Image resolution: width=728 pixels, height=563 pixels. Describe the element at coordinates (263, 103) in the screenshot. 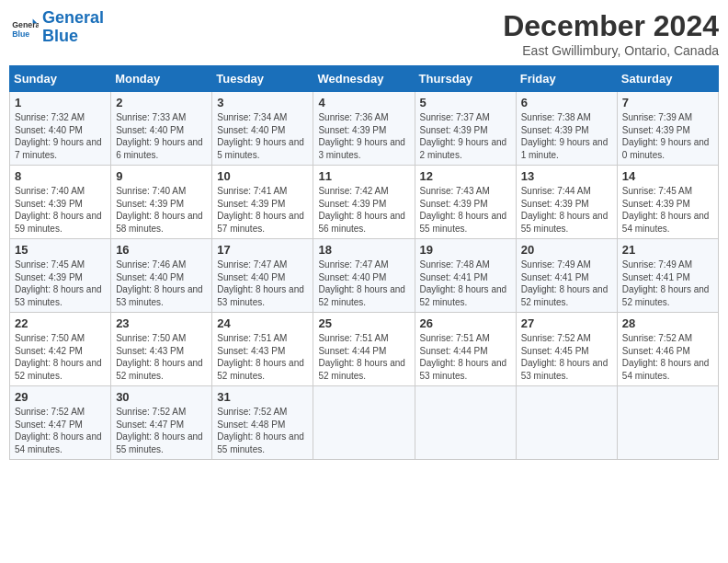

I see `day-number: 3` at that location.